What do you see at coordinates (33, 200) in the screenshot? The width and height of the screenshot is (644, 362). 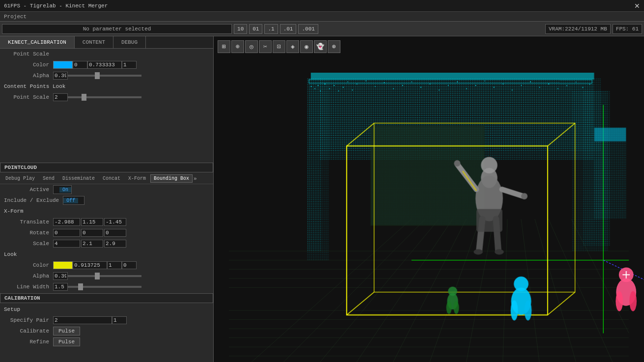 I see `include-exclude-label: Include / Exclude` at bounding box center [33, 200].